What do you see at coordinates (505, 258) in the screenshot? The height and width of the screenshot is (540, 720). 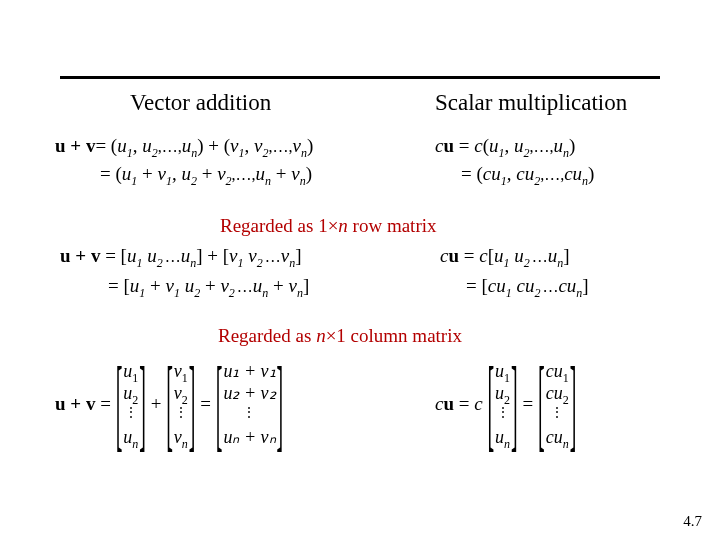 I see `eq-row-scal-1: cu = c[u1 u2 … un]` at bounding box center [505, 258].